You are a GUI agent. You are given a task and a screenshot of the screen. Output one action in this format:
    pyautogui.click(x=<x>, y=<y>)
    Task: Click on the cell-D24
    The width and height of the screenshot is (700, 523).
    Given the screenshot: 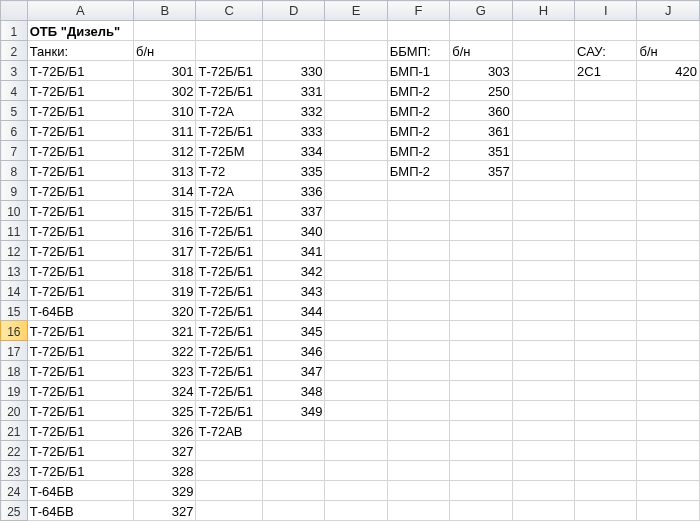 What is the action you would take?
    pyautogui.click(x=293, y=491)
    